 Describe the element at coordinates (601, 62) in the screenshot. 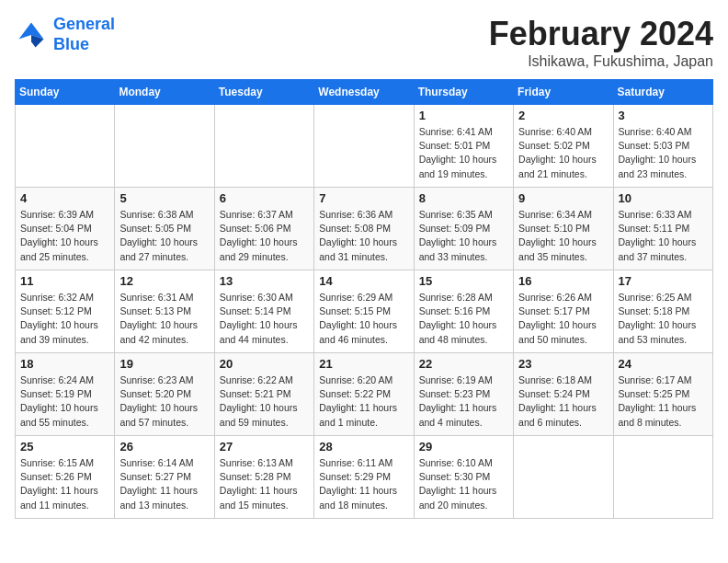

I see `location-subtitle: Ishikawa, Fukushima, Japan` at that location.